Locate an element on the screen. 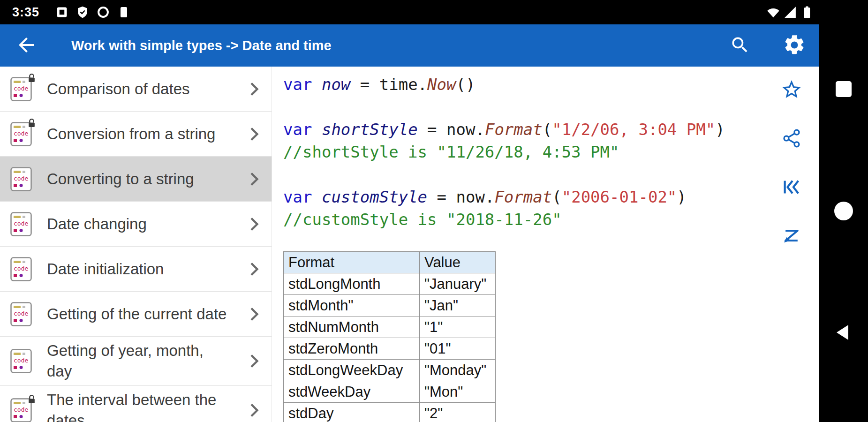  table-row: stdLongMonth"January" is located at coordinates (390, 284).